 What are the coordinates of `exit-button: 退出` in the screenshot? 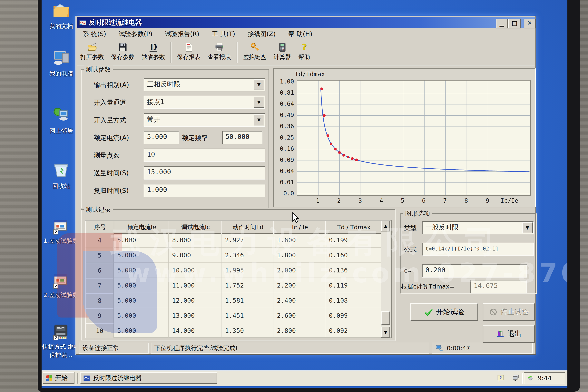 It's located at (509, 334).